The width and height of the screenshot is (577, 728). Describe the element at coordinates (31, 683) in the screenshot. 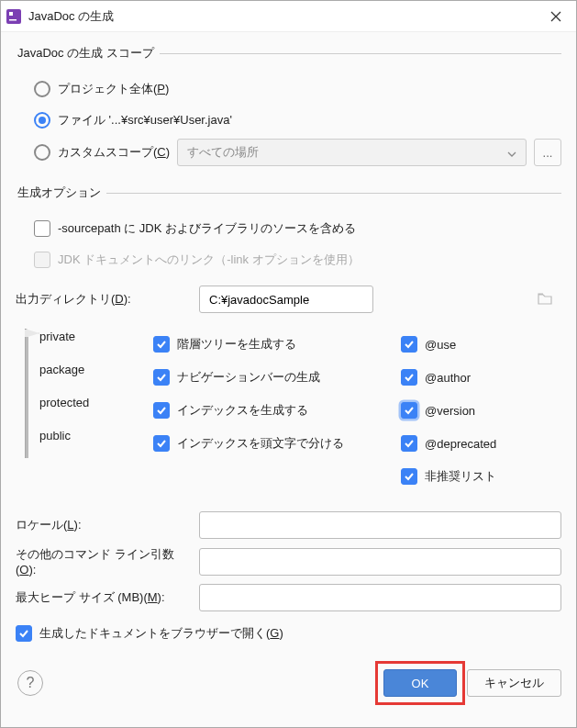

I see `help-icon: ?` at that location.